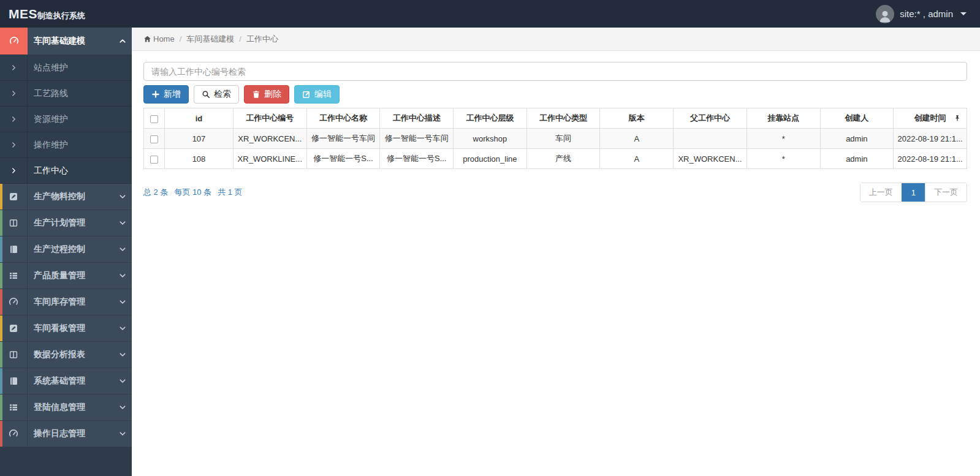 The width and height of the screenshot is (980, 476). Describe the element at coordinates (913, 192) in the screenshot. I see `pagination: 上一页 1 下一页` at that location.